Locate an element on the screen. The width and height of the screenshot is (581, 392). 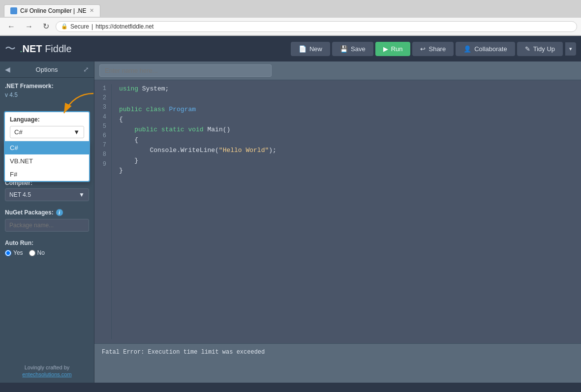
toolbar: 📄 New 💾 Save ▶ Run ↩ Share 👤 Collaborate… is located at coordinates (433, 49).